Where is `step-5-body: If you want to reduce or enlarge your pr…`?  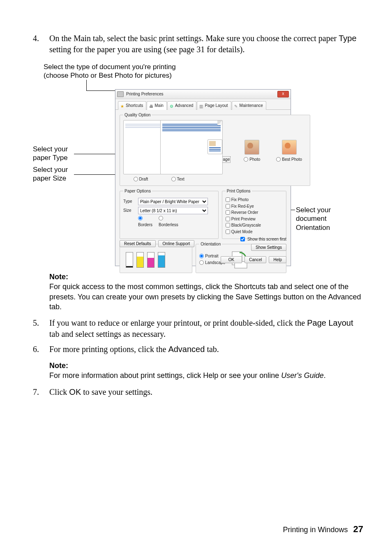 step-5-body: If you want to reduce or enlarge your pr… is located at coordinates (206, 329).